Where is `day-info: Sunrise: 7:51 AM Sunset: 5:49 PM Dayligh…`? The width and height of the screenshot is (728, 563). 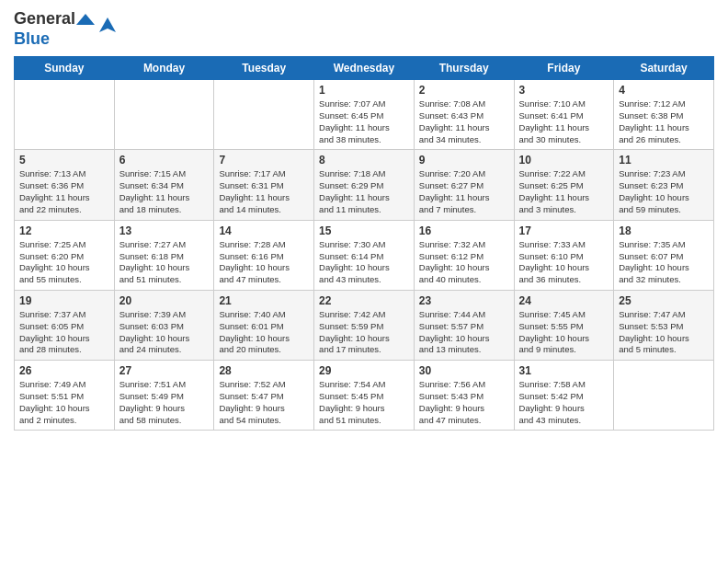
day-info: Sunrise: 7:51 AM Sunset: 5:49 PM Dayligh… is located at coordinates (165, 403).